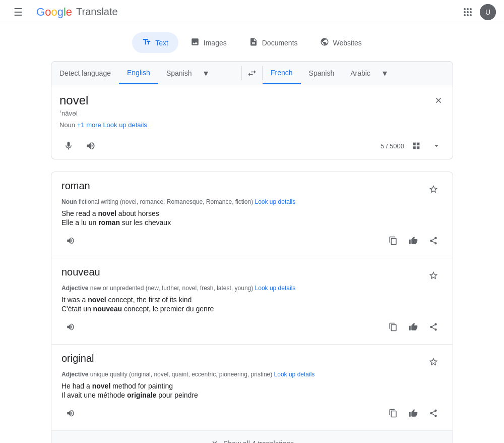  What do you see at coordinates (282, 74) in the screenshot?
I see `lang-french: French` at bounding box center [282, 74].